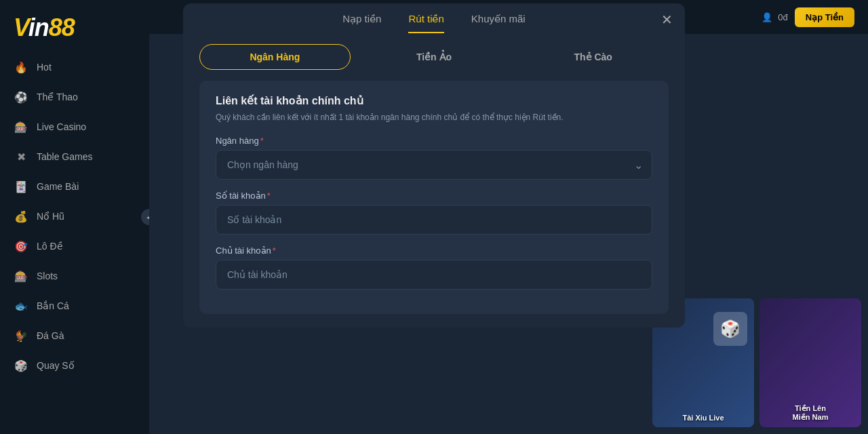  Describe the element at coordinates (362, 23) in the screenshot. I see `tab-naptien: Nạp tiền` at that location.